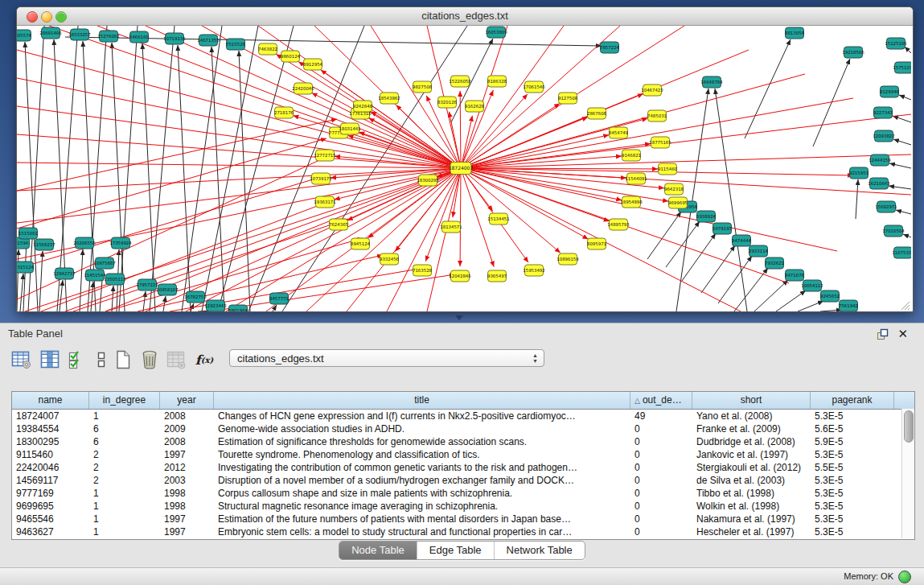  I want to click on function-builder-icon: f(x), so click(204, 360).